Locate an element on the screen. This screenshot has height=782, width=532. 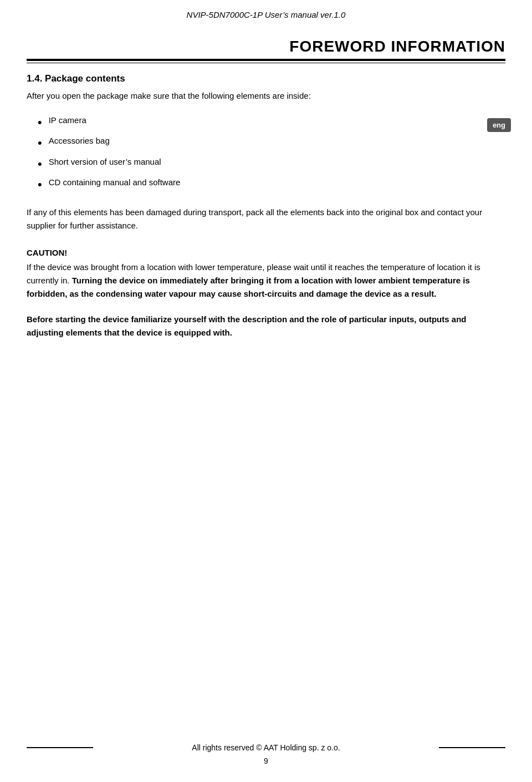
footer-rule-right is located at coordinates (472, 748).